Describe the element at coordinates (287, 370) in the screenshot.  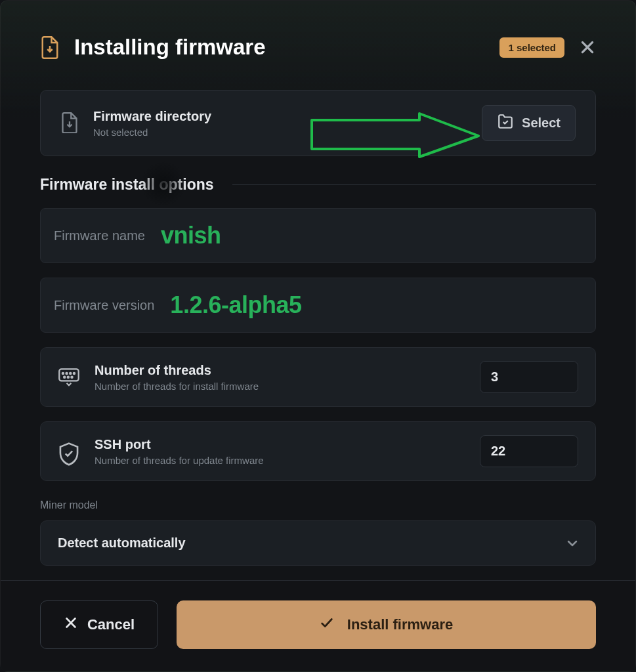
I see `threads-label: Number of threads` at that location.